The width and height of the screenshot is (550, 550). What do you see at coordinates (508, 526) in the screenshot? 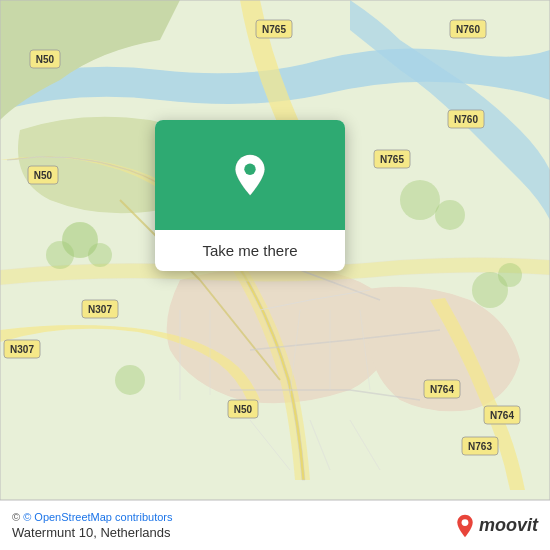
I see `moovit-brand-text: moovit` at bounding box center [508, 526].